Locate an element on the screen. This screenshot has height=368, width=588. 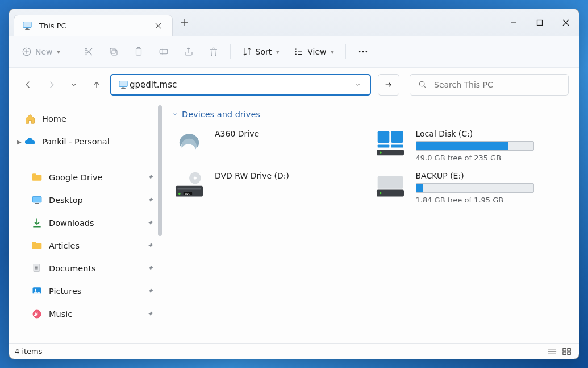
copy-icon is located at coordinates (114, 52).